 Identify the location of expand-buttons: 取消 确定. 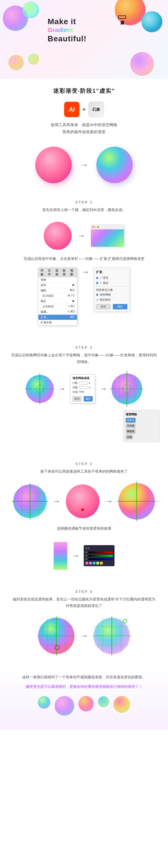
(112, 307).